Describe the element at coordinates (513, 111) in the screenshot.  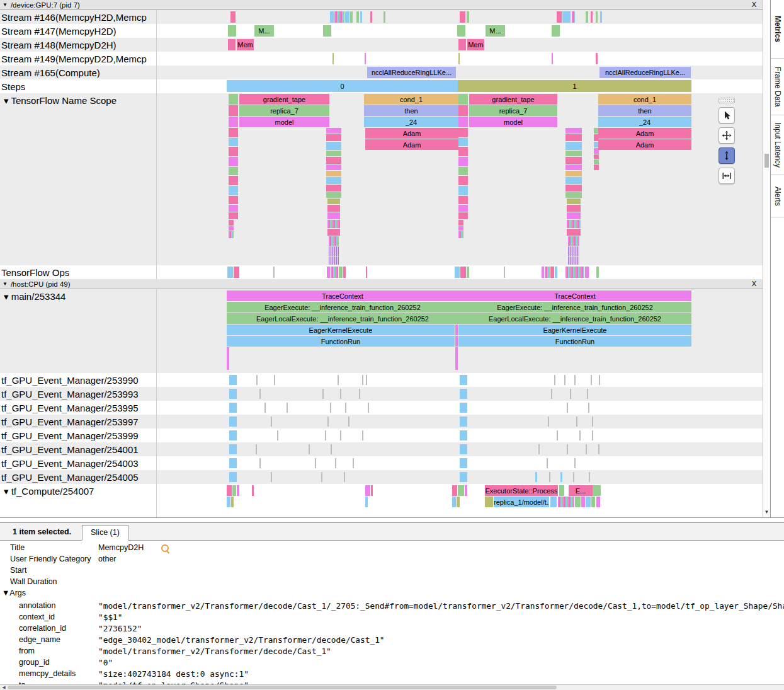
I see `trace-slice-replica-7: replica_7` at that location.